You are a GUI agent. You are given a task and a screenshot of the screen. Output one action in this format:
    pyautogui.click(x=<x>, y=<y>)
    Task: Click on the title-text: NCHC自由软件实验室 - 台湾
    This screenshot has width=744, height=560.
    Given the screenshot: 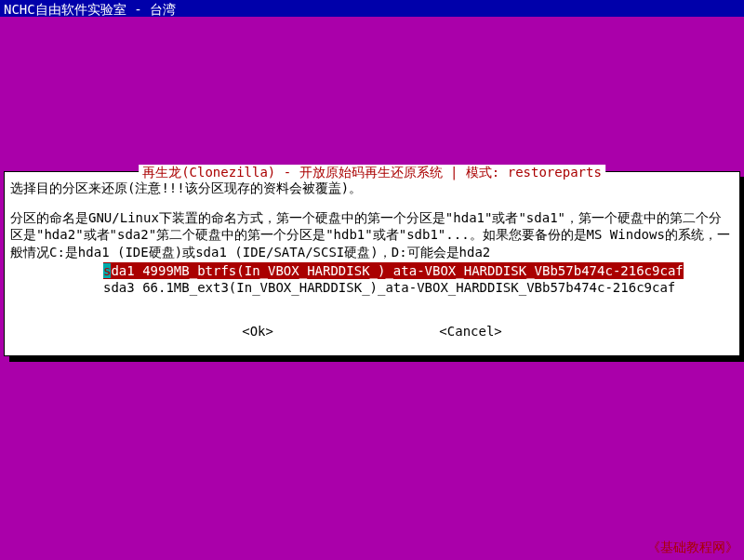 What is the action you would take?
    pyautogui.click(x=89, y=9)
    